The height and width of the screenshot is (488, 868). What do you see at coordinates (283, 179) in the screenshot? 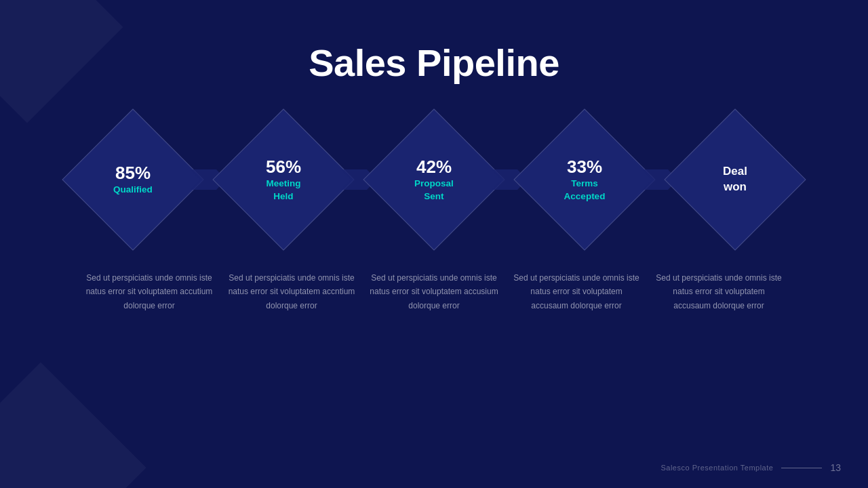
I see `stage-2-content: 56% MeetingHeld` at bounding box center [283, 179].